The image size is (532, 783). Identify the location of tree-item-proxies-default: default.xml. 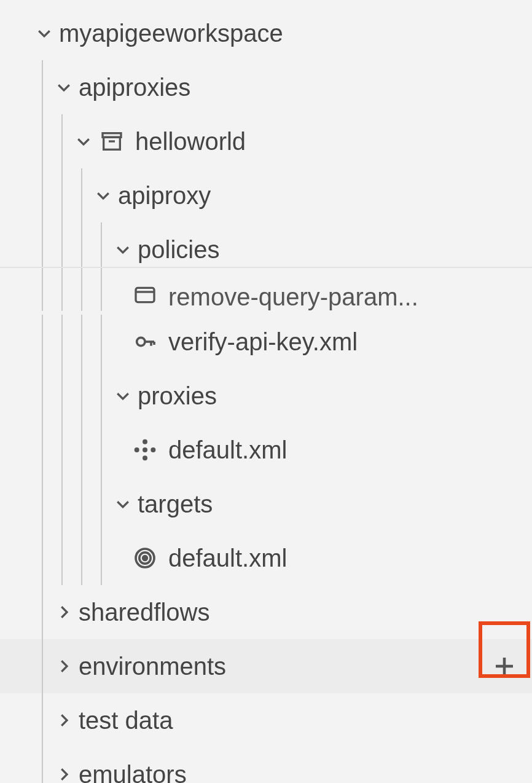
(266, 450).